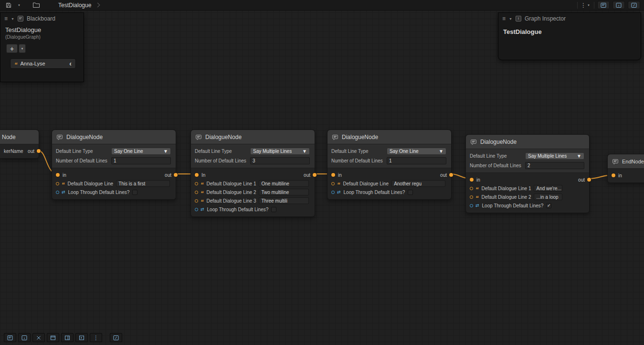  I want to click on end-node: EndNode in, so click(625, 168).